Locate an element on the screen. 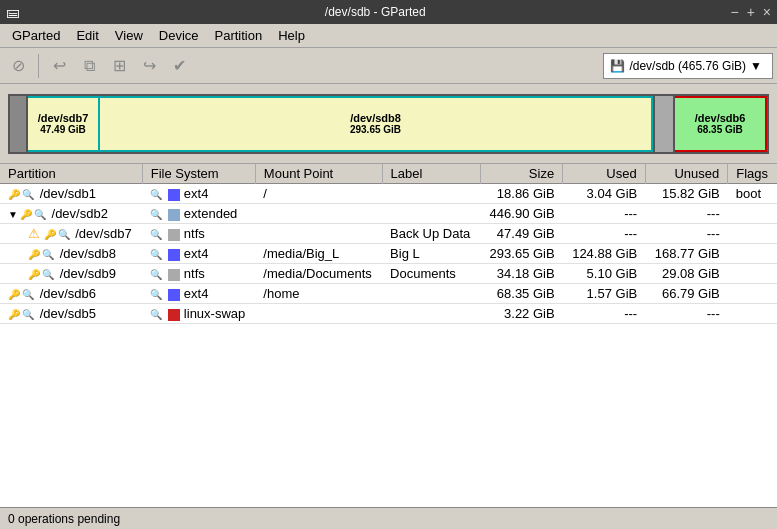  cell-filesystem: 🔍 ntfs is located at coordinates (198, 234).